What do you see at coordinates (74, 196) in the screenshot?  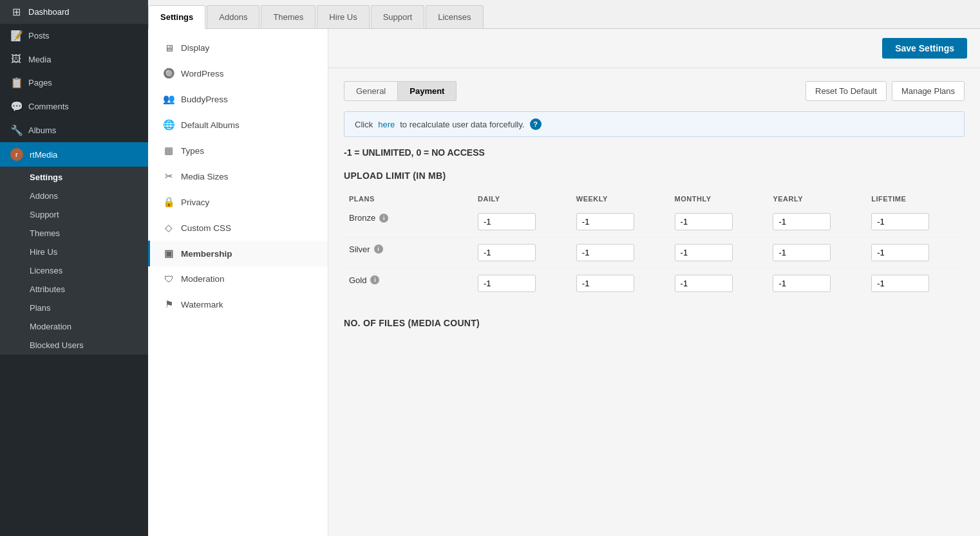 I see `sidebar-item-addons: Addons` at bounding box center [74, 196].